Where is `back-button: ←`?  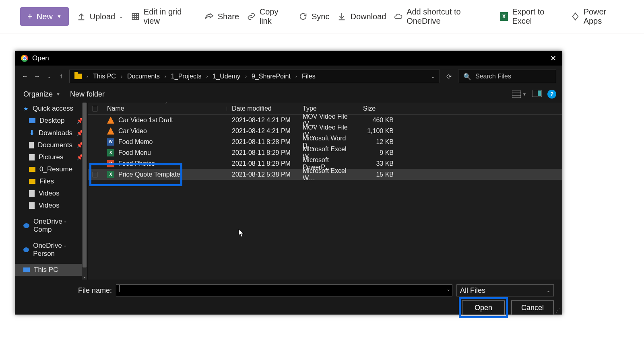 back-button: ← is located at coordinates (25, 76).